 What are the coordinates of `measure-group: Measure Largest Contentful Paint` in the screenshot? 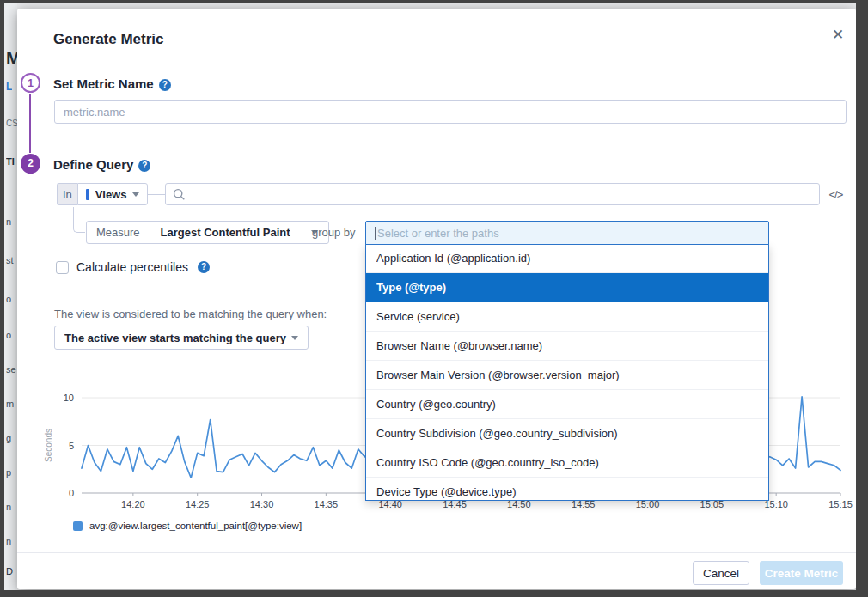 It's located at (208, 232).